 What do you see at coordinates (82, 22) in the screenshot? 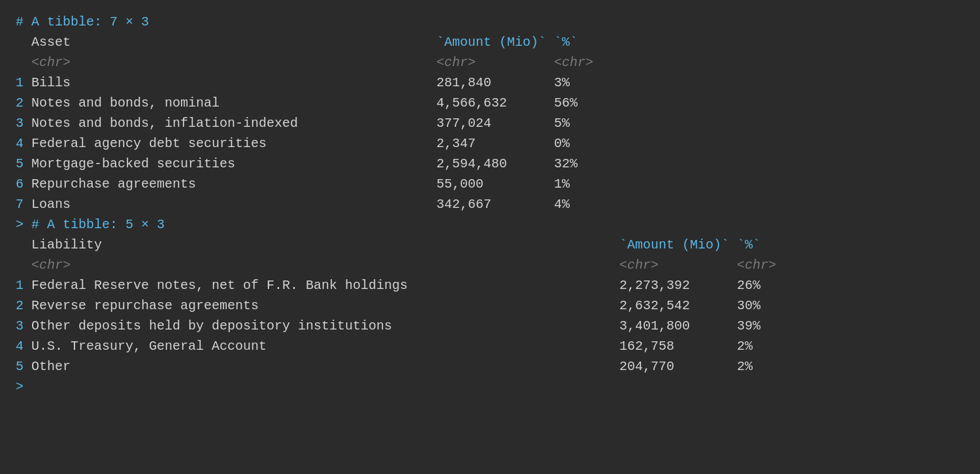
I see `tibble1-header-text: # A tibble: 7 × 3` at bounding box center [82, 22].